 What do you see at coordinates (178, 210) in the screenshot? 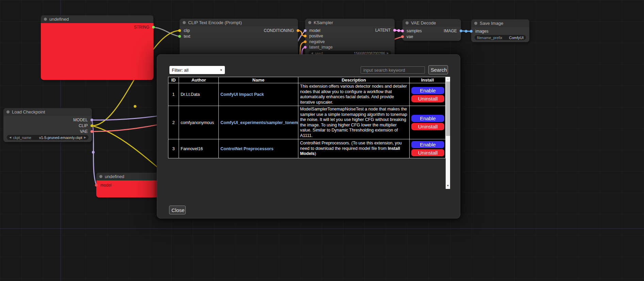
I see `close-button: Close` at bounding box center [178, 210].